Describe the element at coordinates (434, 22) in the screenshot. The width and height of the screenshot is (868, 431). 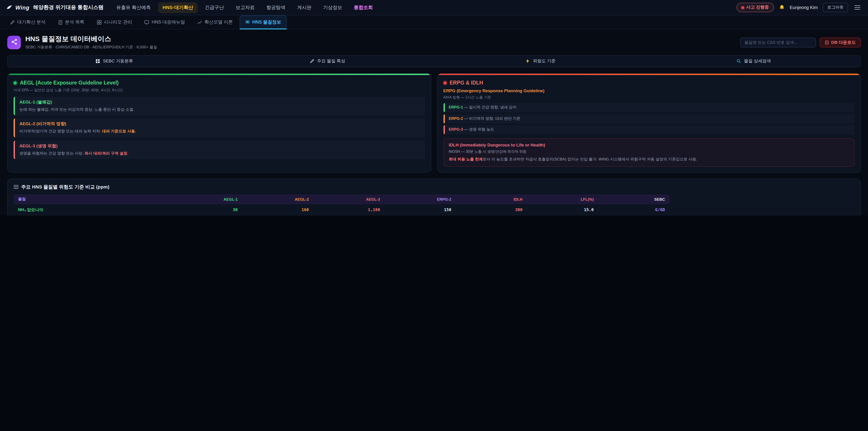
I see `sub-tabbar: 대기확산 분석분석 목록시나리오 관리HNS 대응매뉴얼확산모델 이론HNS 물…` at that location.